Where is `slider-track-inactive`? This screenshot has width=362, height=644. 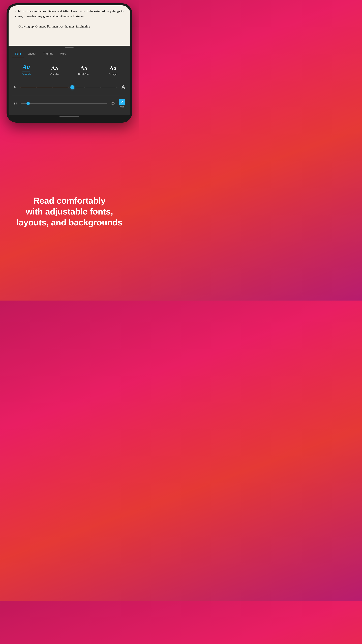 slider-track-inactive is located at coordinates (95, 87).